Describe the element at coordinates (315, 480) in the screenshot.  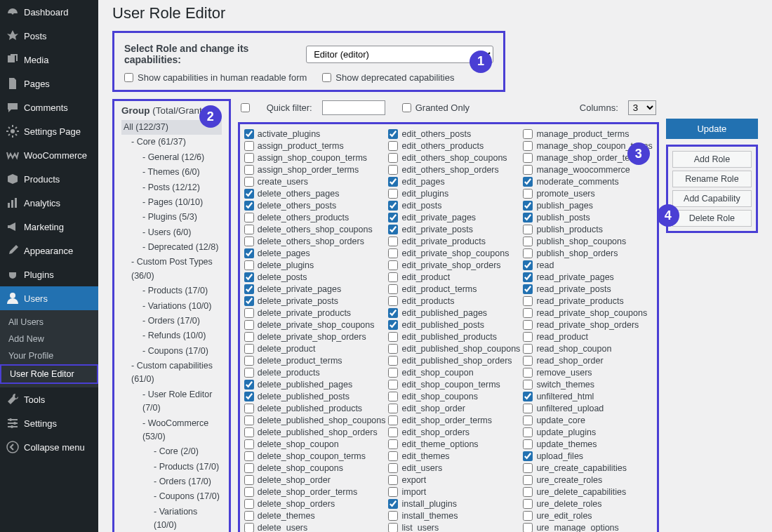
I see `capability-item: delete_shop_order` at that location.